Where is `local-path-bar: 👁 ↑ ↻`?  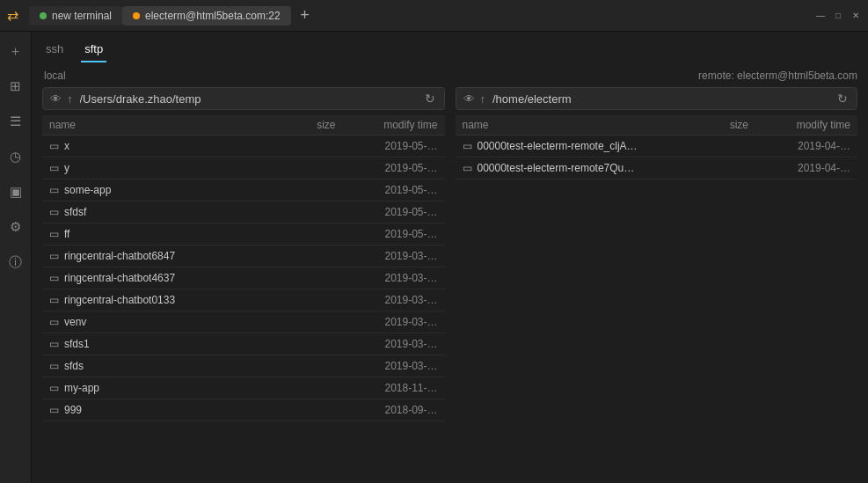
local-path-bar: 👁 ↑ ↻ is located at coordinates (244, 99).